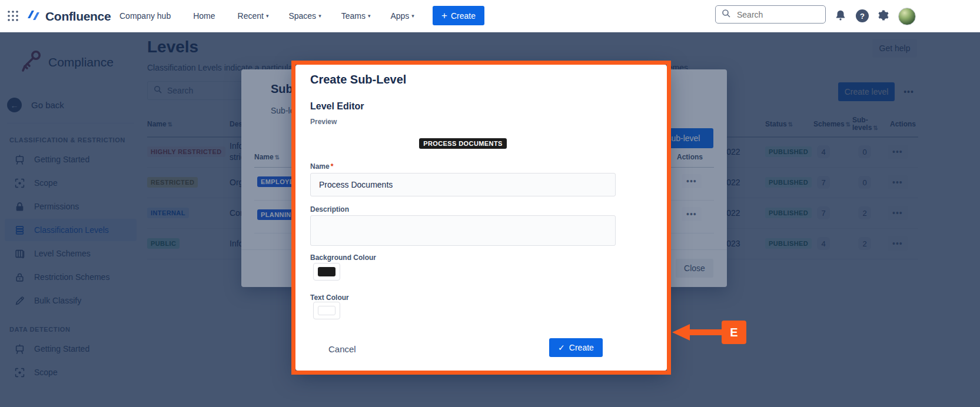 This screenshot has height=407, width=980. Describe the element at coordinates (358, 80) in the screenshot. I see `modal-title: Create Sub-Level` at that location.